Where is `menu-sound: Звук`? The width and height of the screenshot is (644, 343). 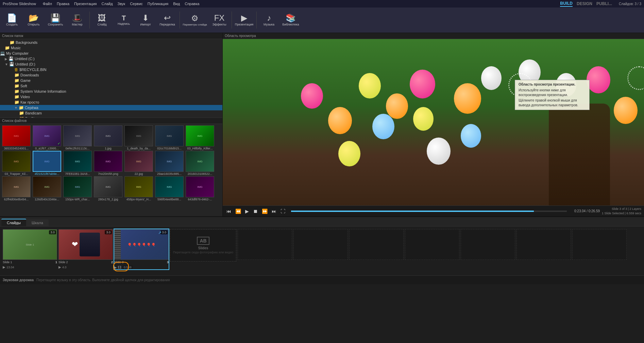 menu-sound: Звук is located at coordinates (122, 4).